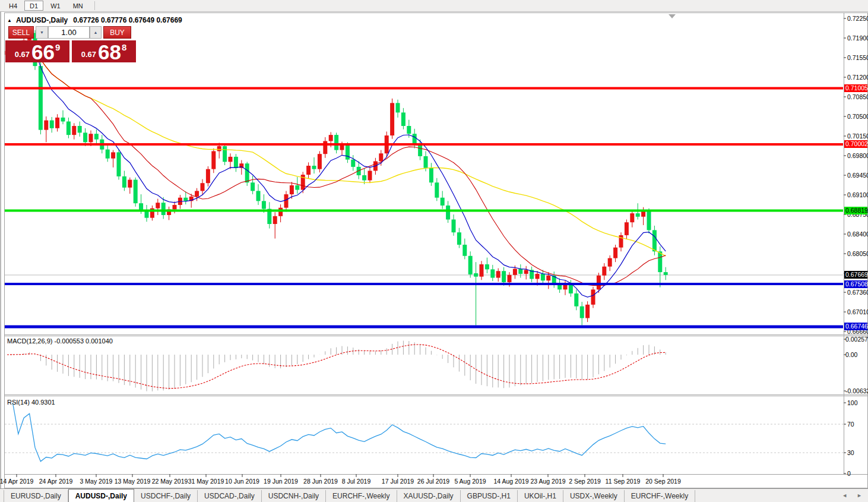 Image resolution: width=868 pixels, height=502 pixels. I want to click on spin-up-icon: ▲, so click(96, 32).